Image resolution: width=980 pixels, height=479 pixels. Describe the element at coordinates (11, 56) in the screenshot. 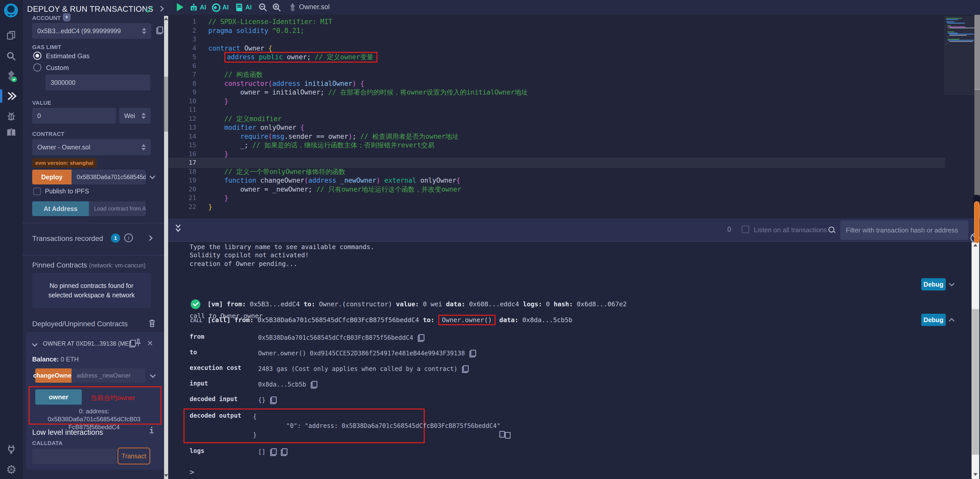

I see `search-icon` at that location.